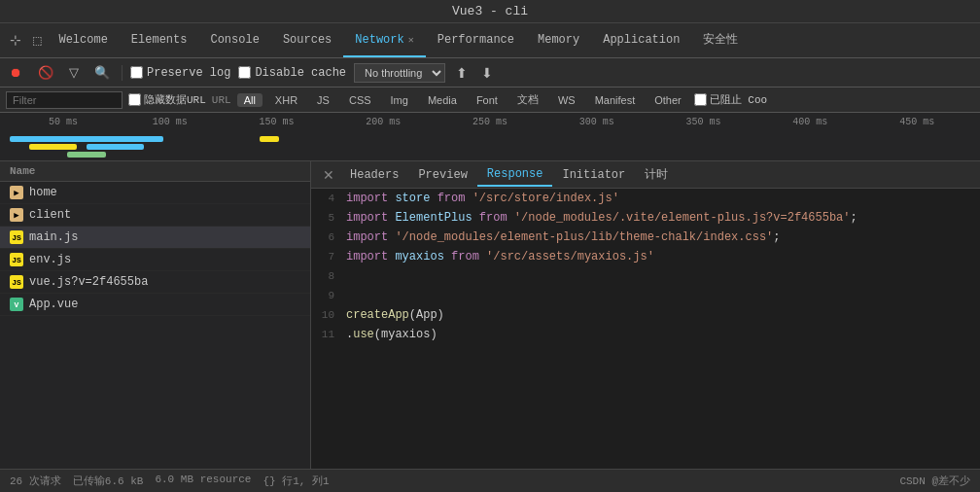  What do you see at coordinates (490, 123) in the screenshot?
I see `timeline-labels: 50 ms 100 ms 150 ms 200 ms 250 ms 300 ms…` at bounding box center [490, 123].